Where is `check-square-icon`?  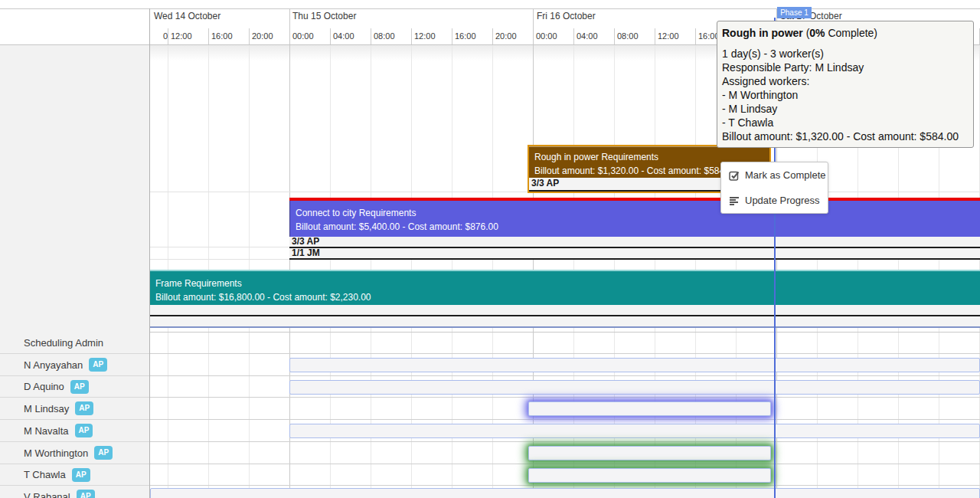
check-square-icon is located at coordinates (734, 175).